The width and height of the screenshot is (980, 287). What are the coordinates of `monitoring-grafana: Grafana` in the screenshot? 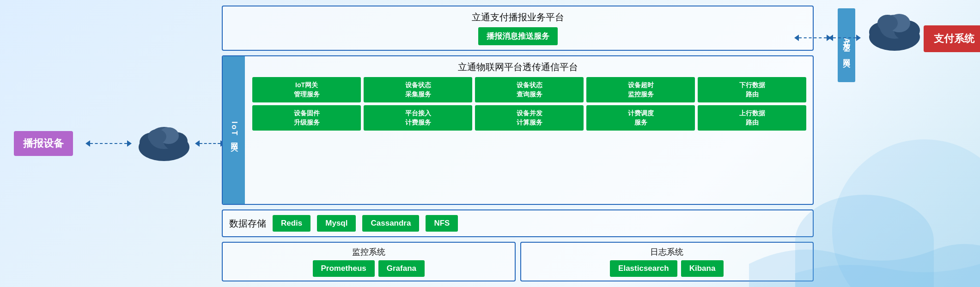 It's located at (402, 269).